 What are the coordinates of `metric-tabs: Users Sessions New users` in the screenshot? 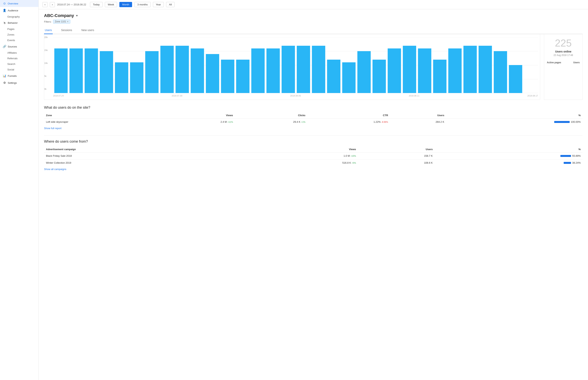 It's located at (313, 31).